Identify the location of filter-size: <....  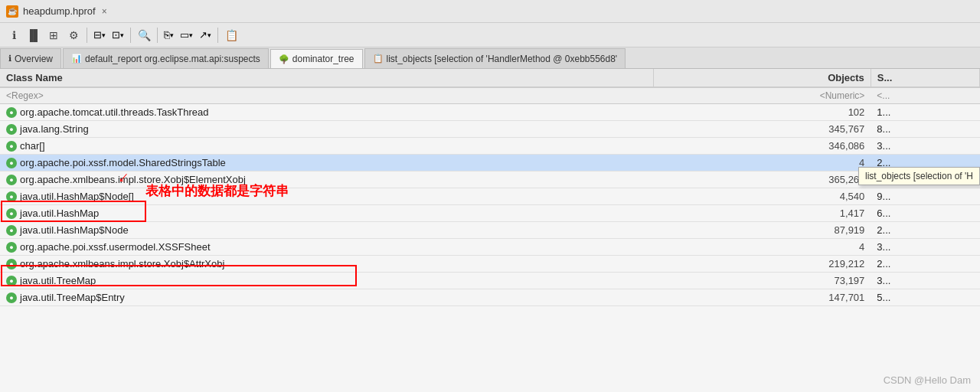
(925, 96).